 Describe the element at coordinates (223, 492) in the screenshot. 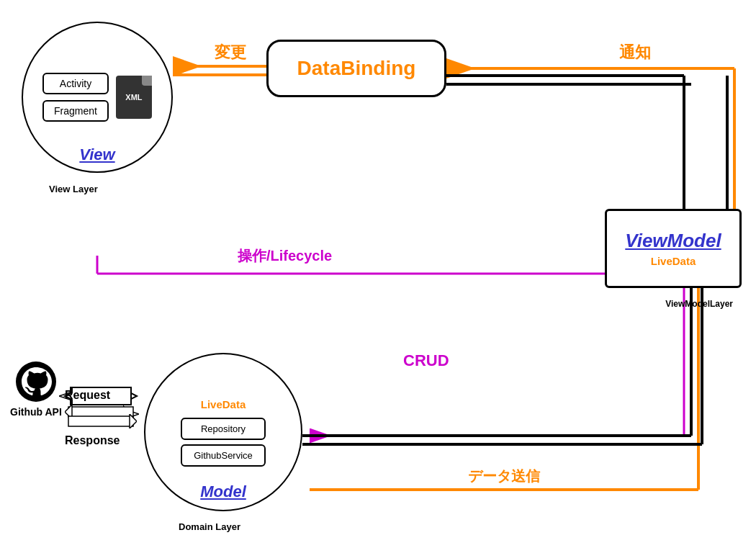

I see `model-label: Model` at that location.